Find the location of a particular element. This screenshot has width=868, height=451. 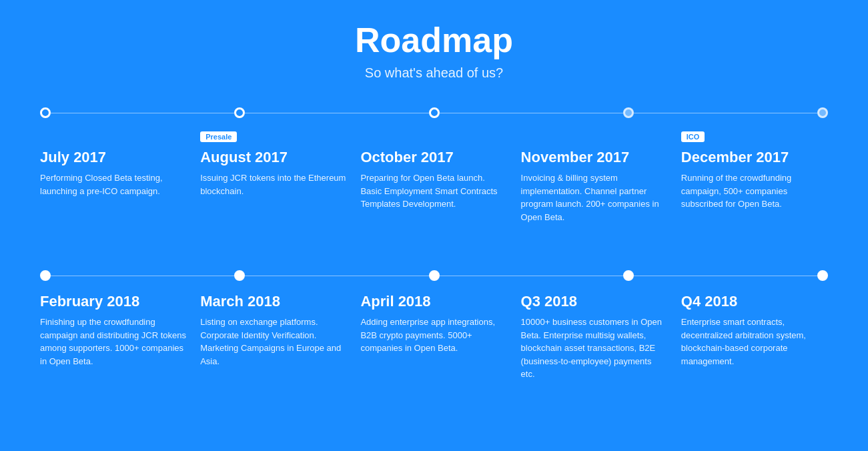

timeline-month-1-5: December 2017 is located at coordinates (755, 157).